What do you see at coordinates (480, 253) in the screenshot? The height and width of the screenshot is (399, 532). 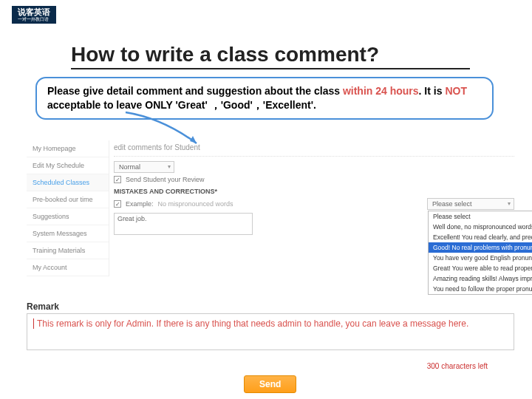 I see `correction-dropdown-list: Please selectWell done, no mispronounced…` at bounding box center [480, 253].